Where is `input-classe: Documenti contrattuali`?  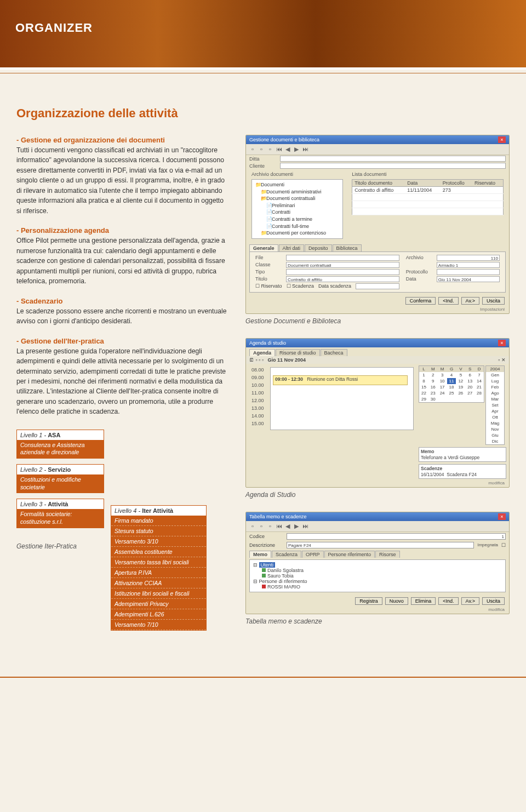 input-classe: Documenti contrattuali is located at coordinates (343, 265).